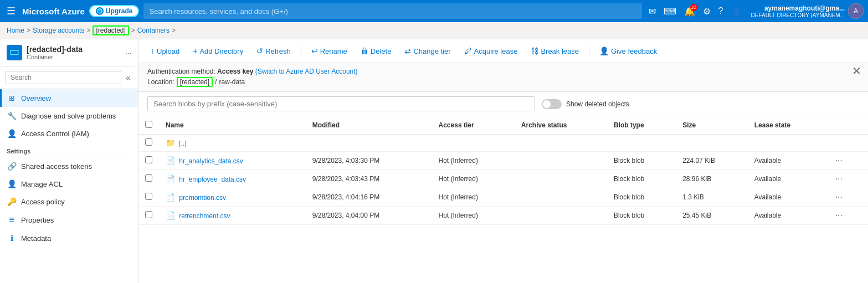 The width and height of the screenshot is (868, 283). What do you see at coordinates (38, 220) in the screenshot?
I see `sidebar-item-properties-label: Properties` at bounding box center [38, 220].